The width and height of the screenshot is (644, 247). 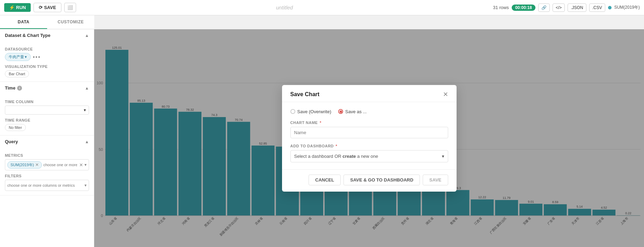 I want to click on link-icon-button: 🔗, so click(x=544, y=8).